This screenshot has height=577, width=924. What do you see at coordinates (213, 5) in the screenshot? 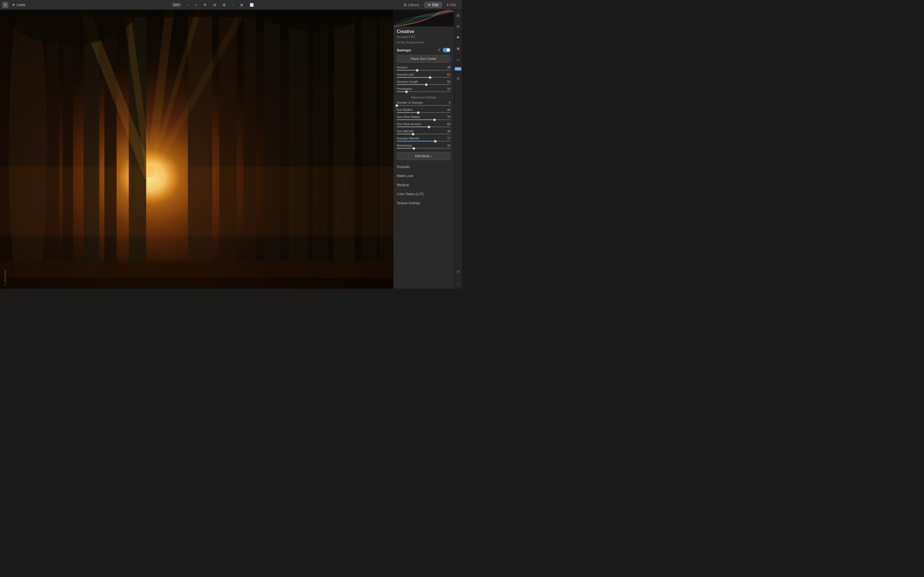
I see `toolbar-center: 94% − + 👁 ⊟ ⊞ ↑ ⊞ ⬜` at bounding box center [213, 5].